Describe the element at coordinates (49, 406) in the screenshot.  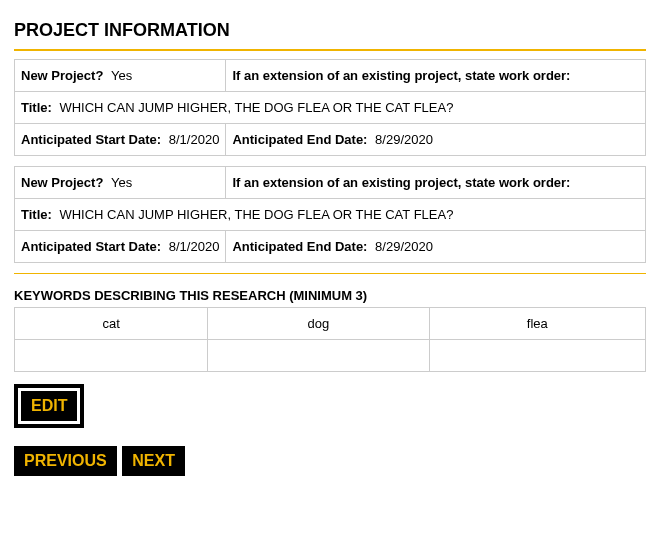
I see `edit-button: EDIT` at that location.